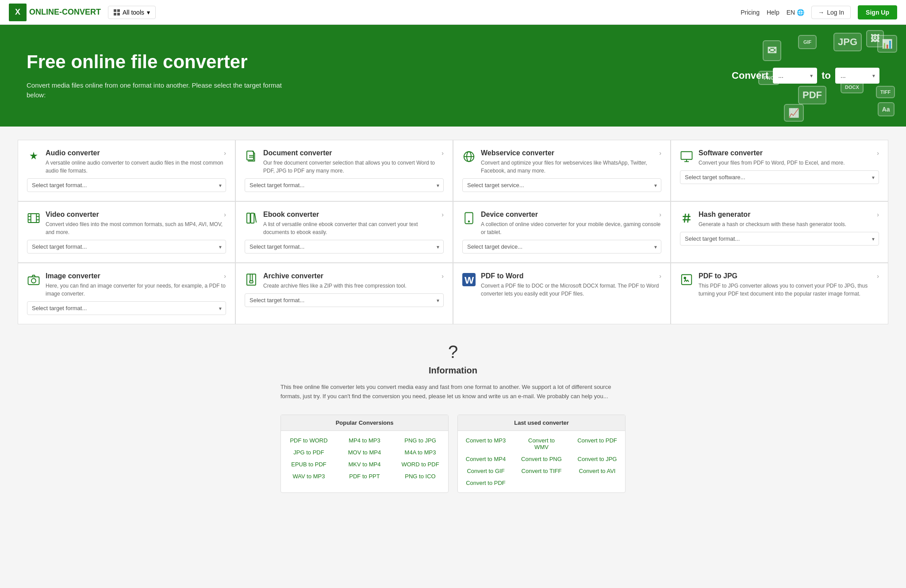 Image resolution: width=906 pixels, height=588 pixels. I want to click on last-used-body: Convert to MP3Convert to WMVConvert to P…, so click(541, 462).